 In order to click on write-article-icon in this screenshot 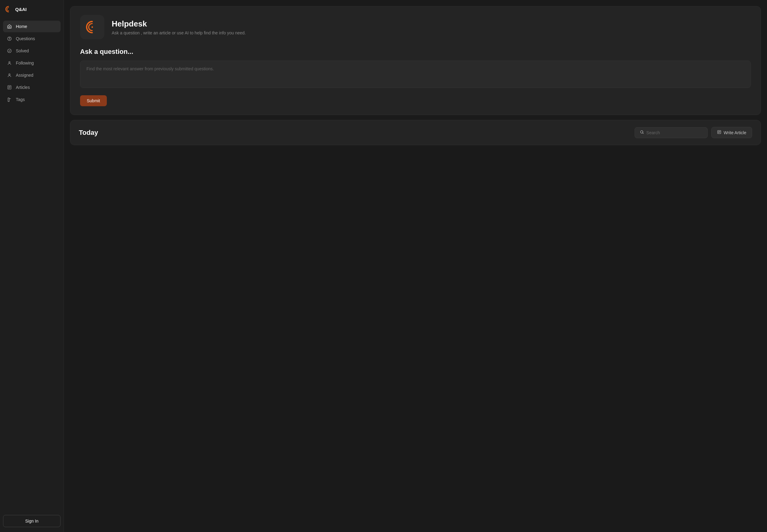, I will do `click(719, 133)`.